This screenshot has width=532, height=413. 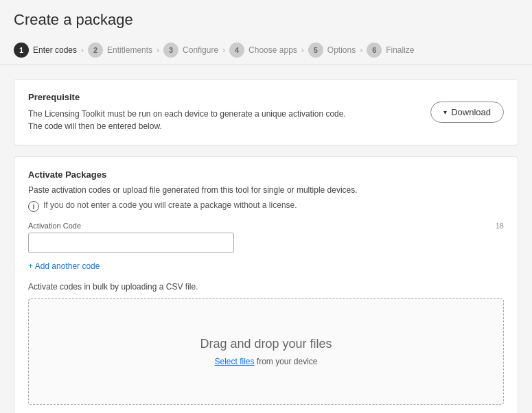 What do you see at coordinates (266, 237) in the screenshot?
I see `activation-code-field-row: Activation Code 18` at bounding box center [266, 237].